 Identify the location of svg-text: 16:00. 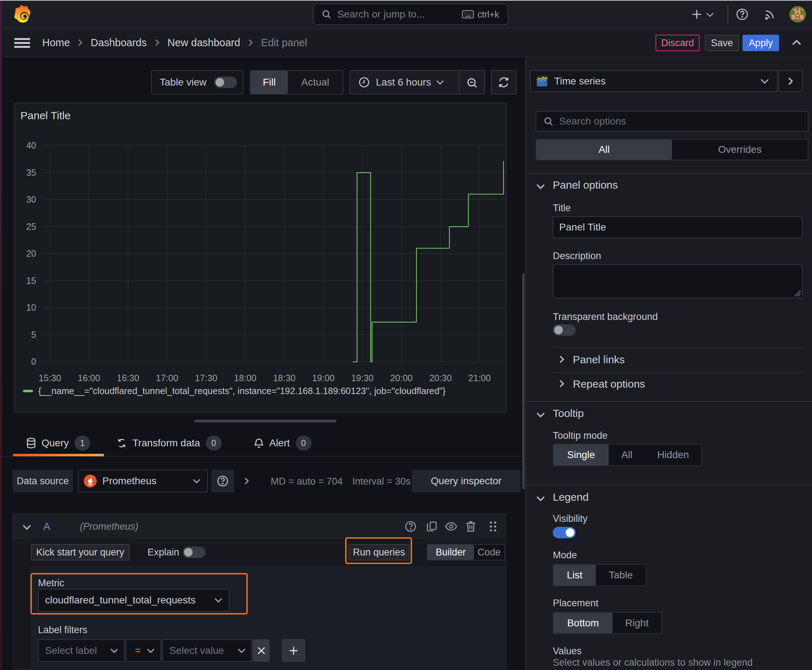
(89, 378).